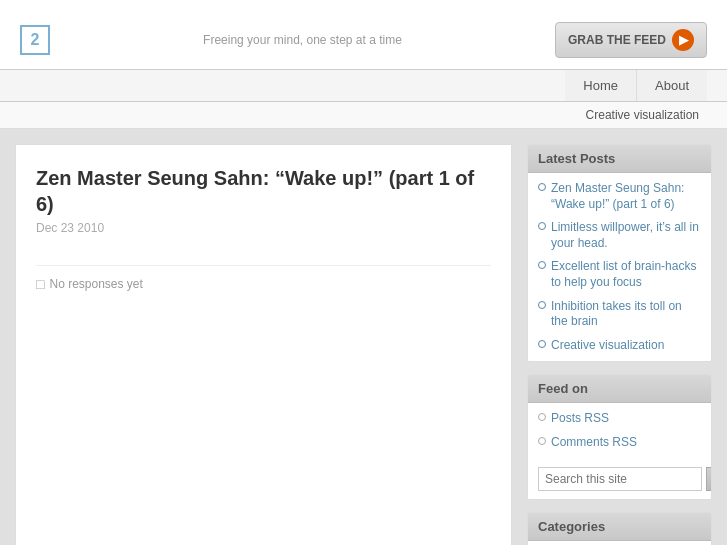 This screenshot has height=545, width=727. I want to click on nav-sub-creative-visualization: Creative visualization, so click(642, 115).